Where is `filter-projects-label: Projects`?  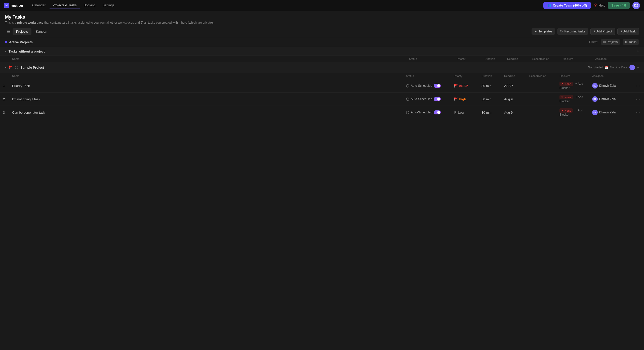 filter-projects-label: Projects is located at coordinates (612, 42).